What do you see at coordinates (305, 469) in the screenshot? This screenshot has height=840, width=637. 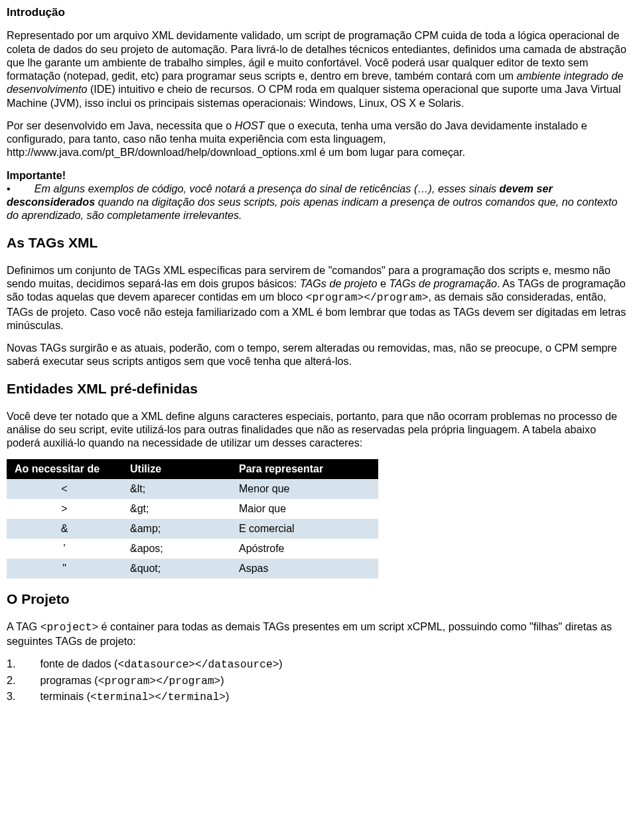 I see `th-para-representar: Para representar` at bounding box center [305, 469].